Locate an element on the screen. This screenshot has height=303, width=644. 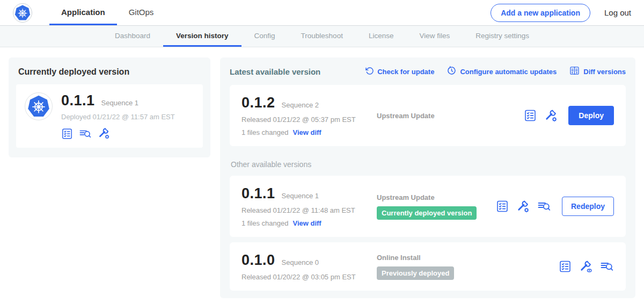
subtab-version-history: Version history is located at coordinates (202, 37).